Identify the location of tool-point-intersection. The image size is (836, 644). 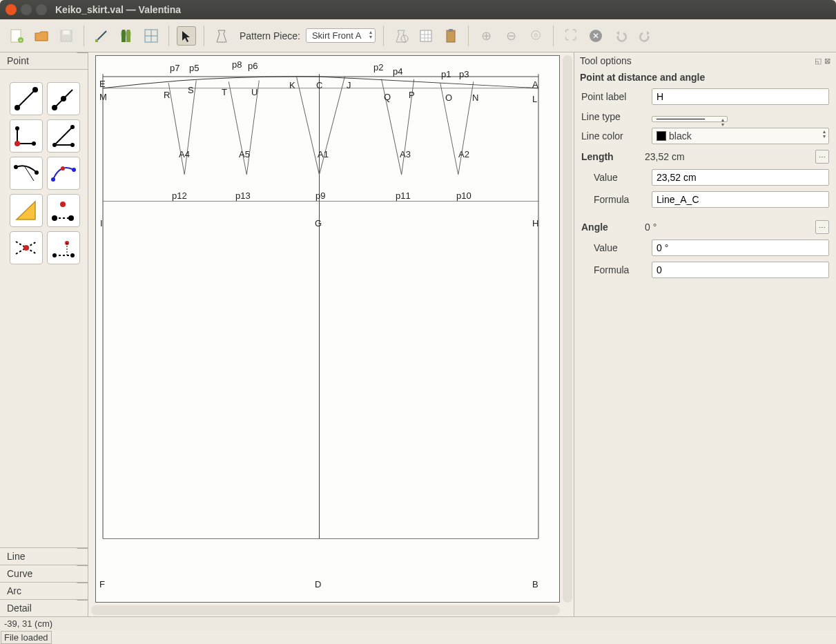
(64, 211).